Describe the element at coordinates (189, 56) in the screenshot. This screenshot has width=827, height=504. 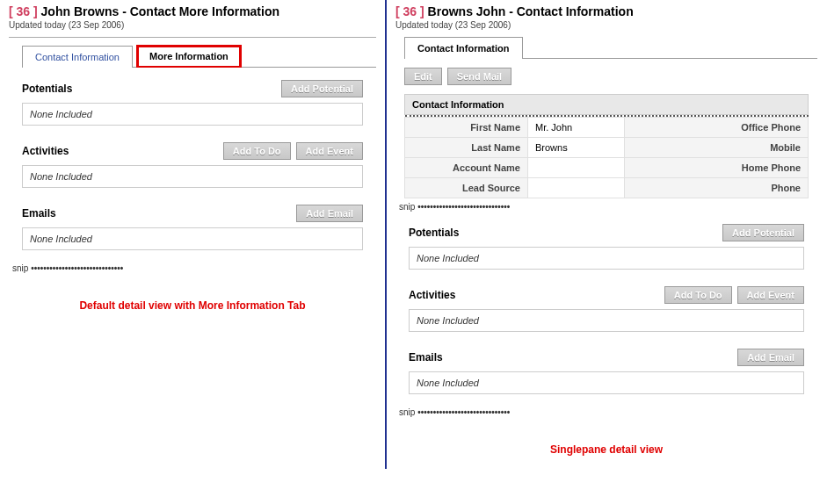
I see `tab-more-information: More Information` at that location.